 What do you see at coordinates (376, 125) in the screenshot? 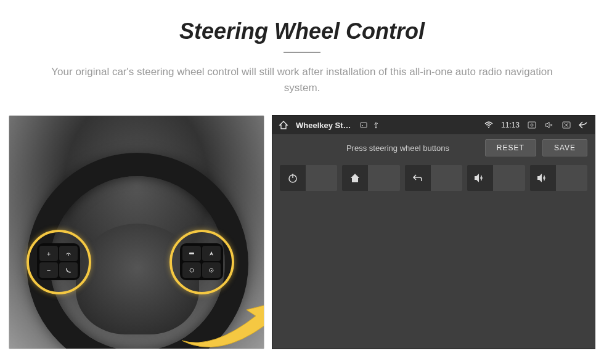
I see `usb-icon` at bounding box center [376, 125].